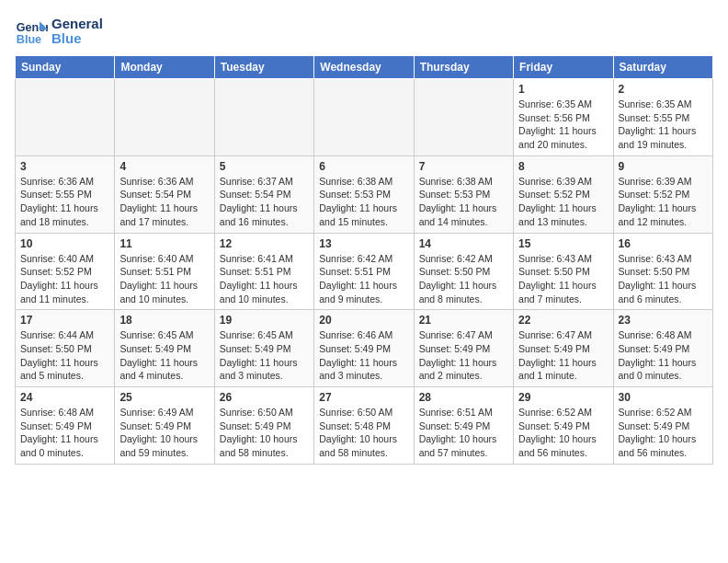 This screenshot has height=563, width=728. I want to click on day-info: Sunrise: 6:40 AMSunset: 5:52 PMDaylight:…, so click(64, 280).